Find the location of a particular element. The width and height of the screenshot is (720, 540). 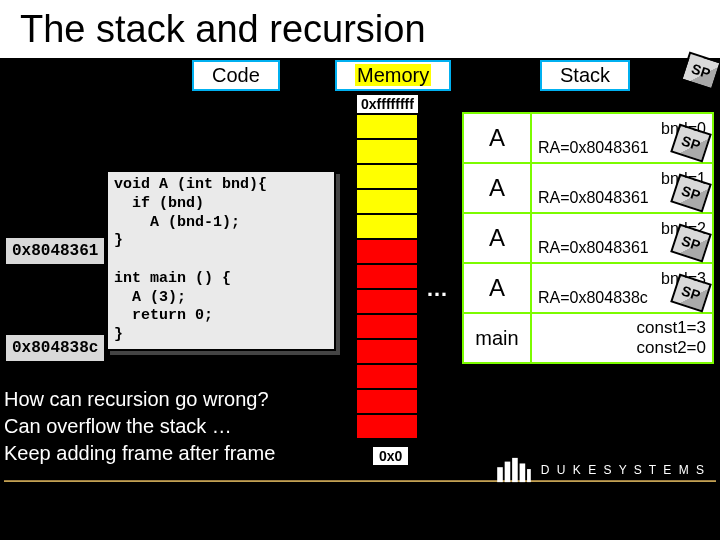

address-label-a: 0x8048361 is located at coordinates (55, 251).